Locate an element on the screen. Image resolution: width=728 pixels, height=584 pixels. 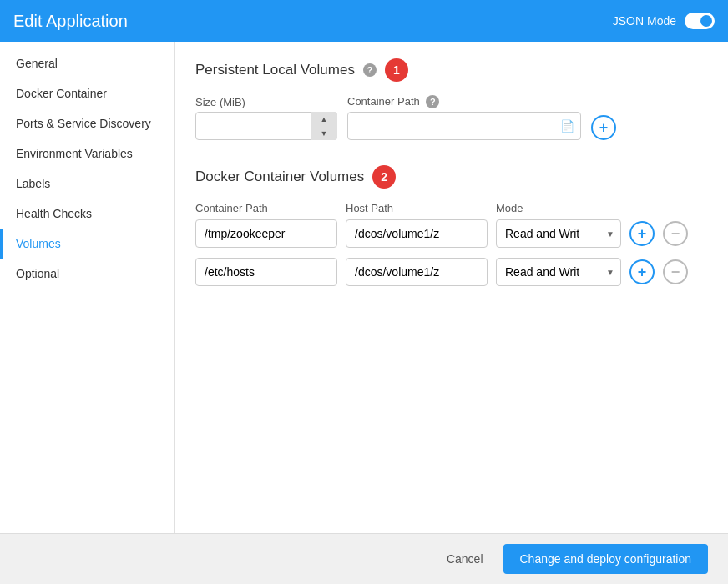
remove-volume-row-2-button: − is located at coordinates (675, 272).